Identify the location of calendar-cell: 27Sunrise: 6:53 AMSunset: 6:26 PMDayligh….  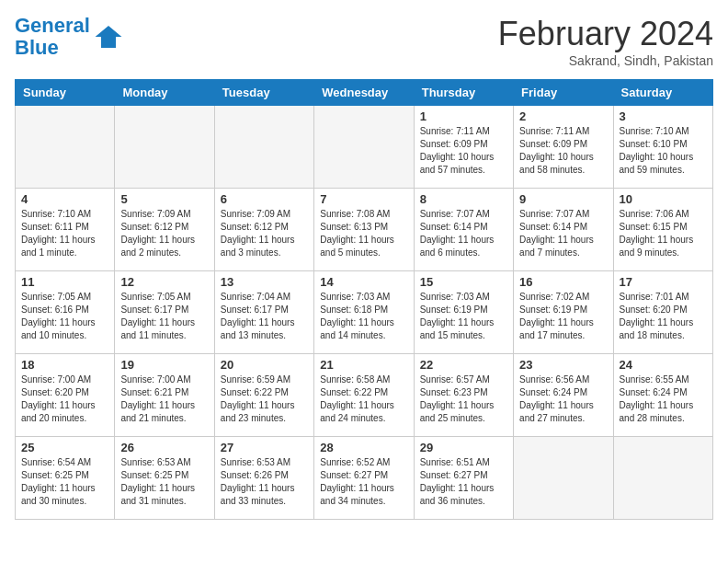
(264, 478).